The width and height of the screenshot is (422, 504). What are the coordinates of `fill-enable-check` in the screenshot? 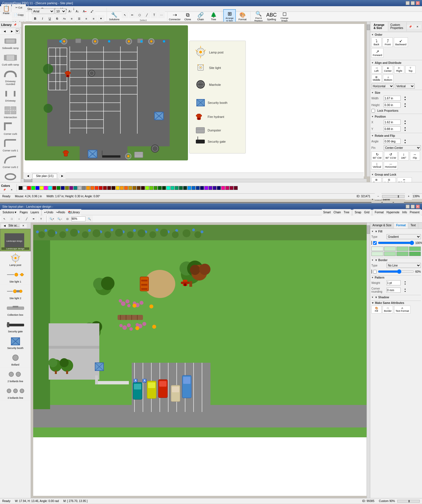 It's located at (375, 243).